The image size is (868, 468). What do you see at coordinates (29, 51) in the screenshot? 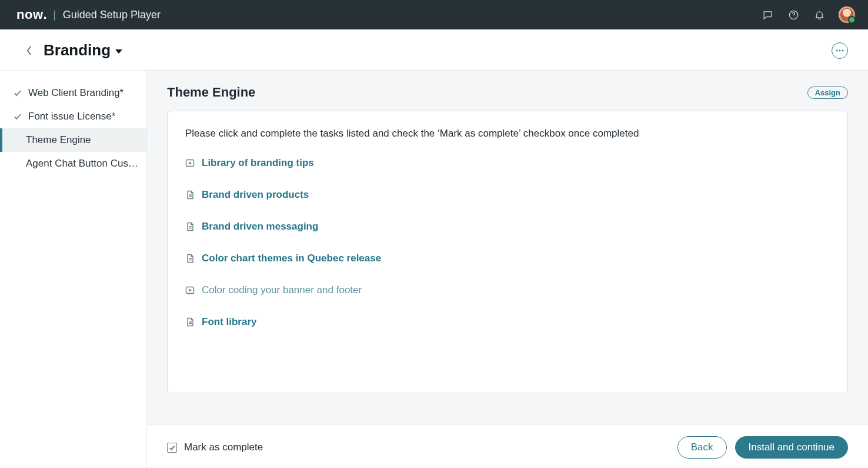
I see `back-icon` at bounding box center [29, 51].